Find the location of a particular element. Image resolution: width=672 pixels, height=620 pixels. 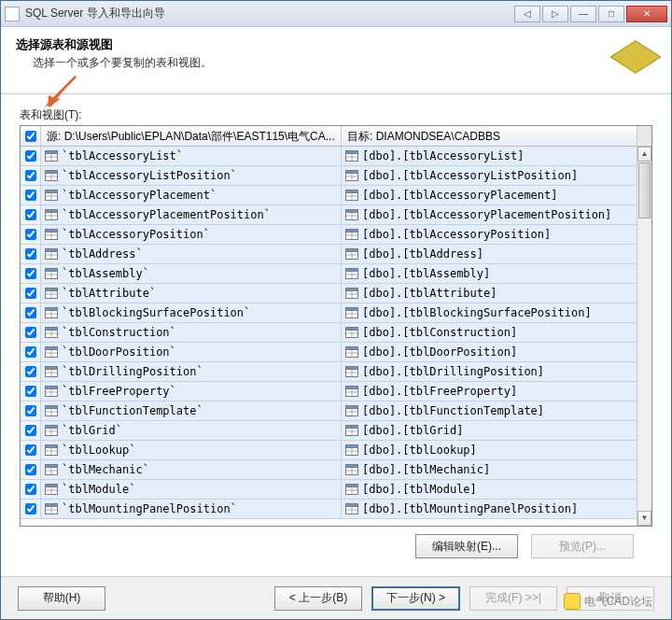

nav-fwd-icon: ▷ is located at coordinates (555, 14).